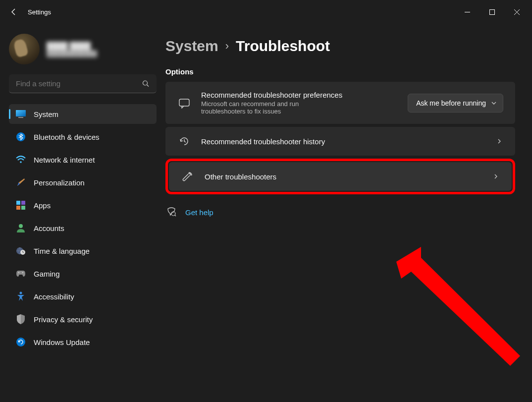  What do you see at coordinates (456, 103) in the screenshot?
I see `troubleshooter-pref-dropdown: Ask me before running` at bounding box center [456, 103].